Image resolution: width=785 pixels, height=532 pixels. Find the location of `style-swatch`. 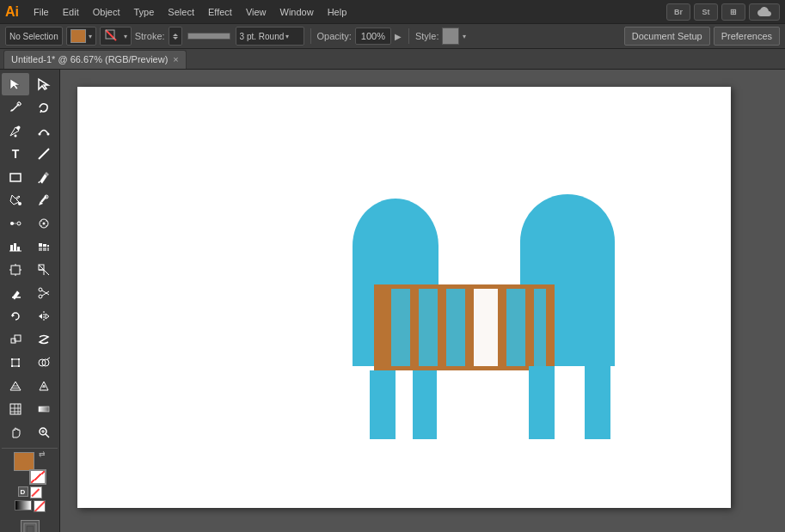

style-swatch is located at coordinates (451, 36).